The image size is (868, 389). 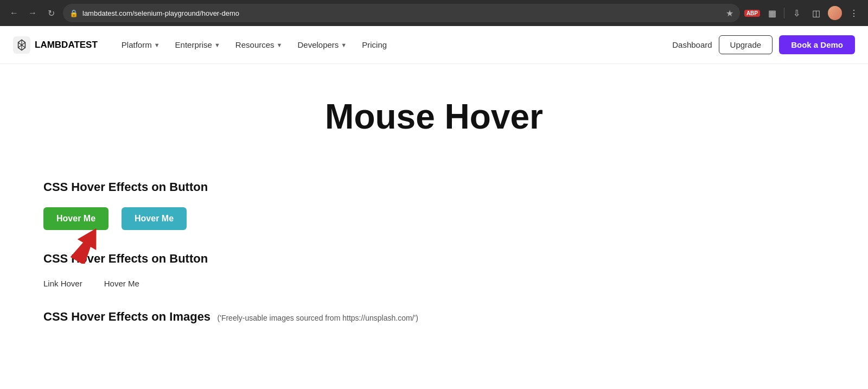 What do you see at coordinates (784, 13) in the screenshot?
I see `divider` at bounding box center [784, 13].